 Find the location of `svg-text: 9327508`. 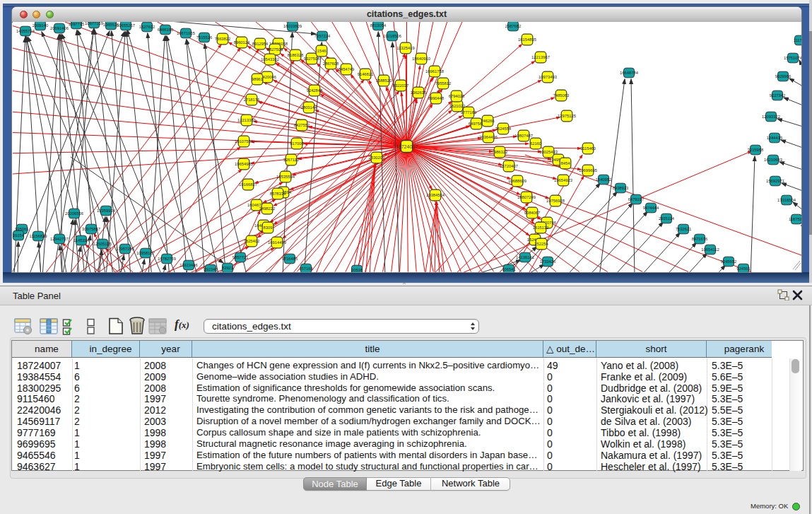

svg-text: 9327508 is located at coordinates (312, 59).